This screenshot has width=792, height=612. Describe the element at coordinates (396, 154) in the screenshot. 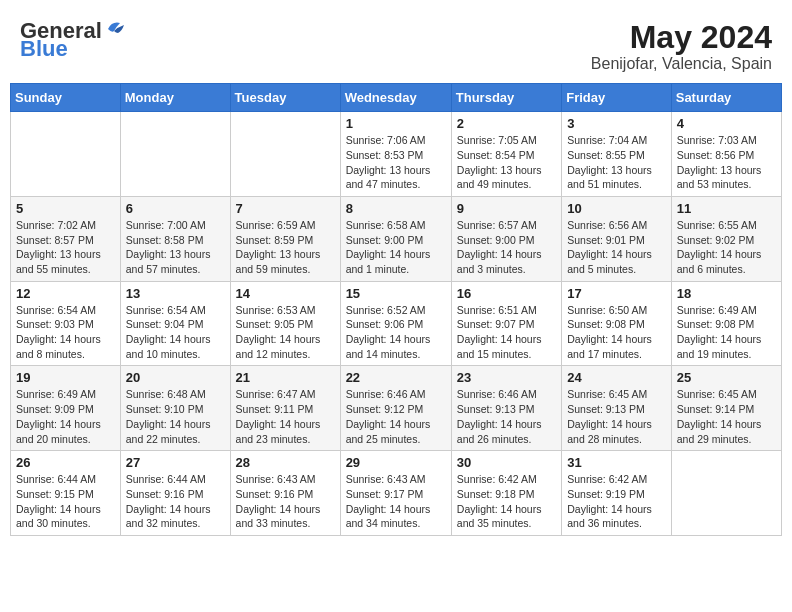

I see `week-row-0: 1Sunrise: 7:06 AM Sunset: 8:53 PM Daylig…` at that location.